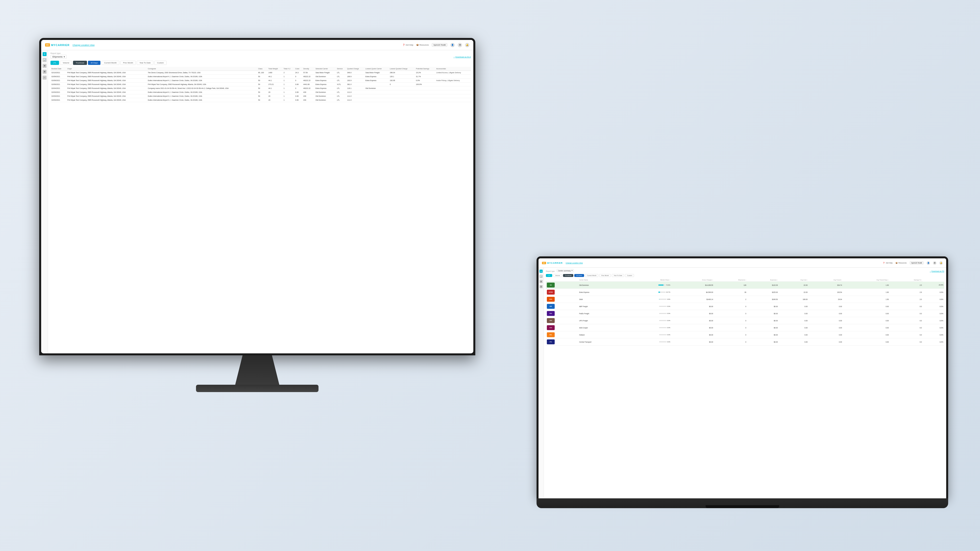 The width and height of the screenshot is (980, 551). Describe the element at coordinates (467, 45) in the screenshot. I see `notification-icon: 🔔` at that location.